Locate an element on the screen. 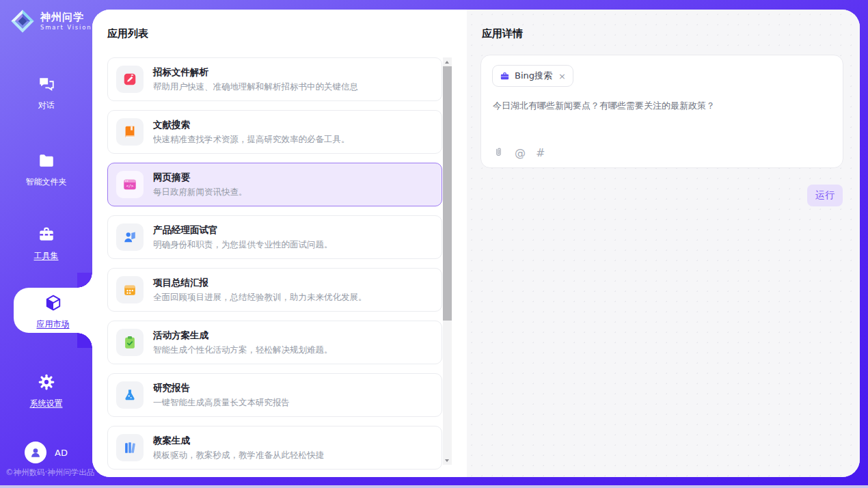 This screenshot has width=868, height=488. app-list-scrollbar is located at coordinates (447, 261).